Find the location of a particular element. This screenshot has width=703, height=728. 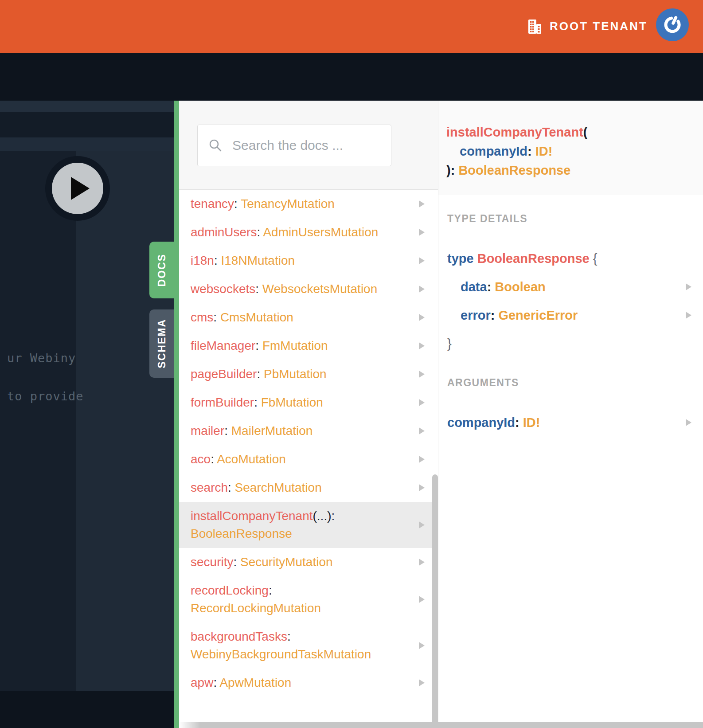

field-type-link: RecordLockingMutation is located at coordinates (256, 608).